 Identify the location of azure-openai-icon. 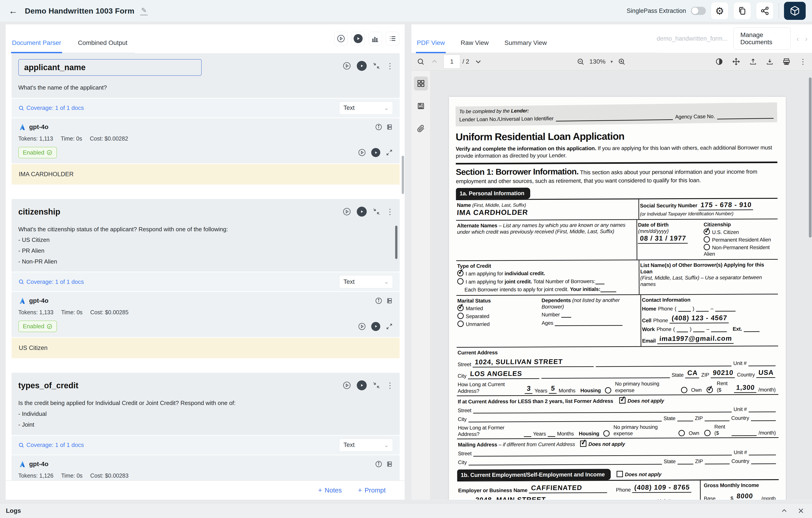
(22, 301).